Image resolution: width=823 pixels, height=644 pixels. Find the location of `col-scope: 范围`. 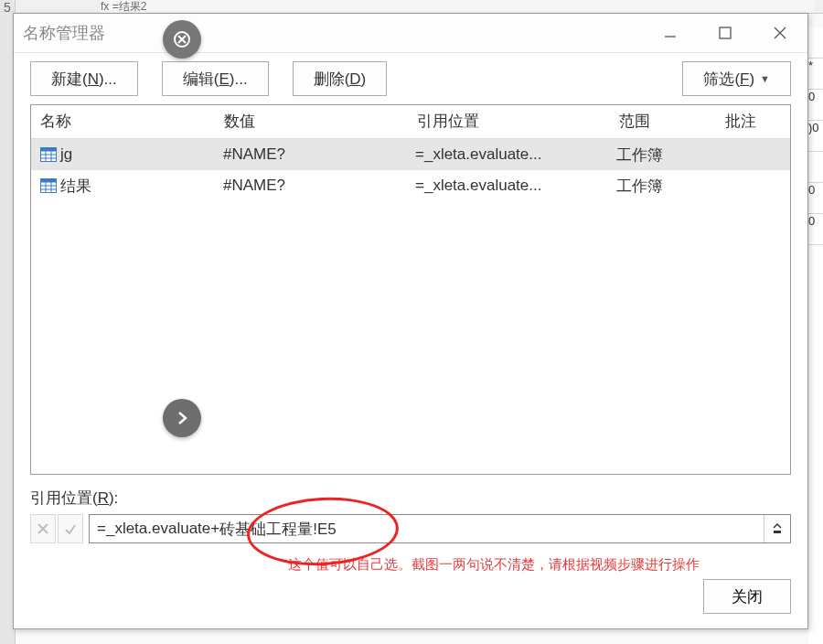

col-scope: 范围 is located at coordinates (663, 122).